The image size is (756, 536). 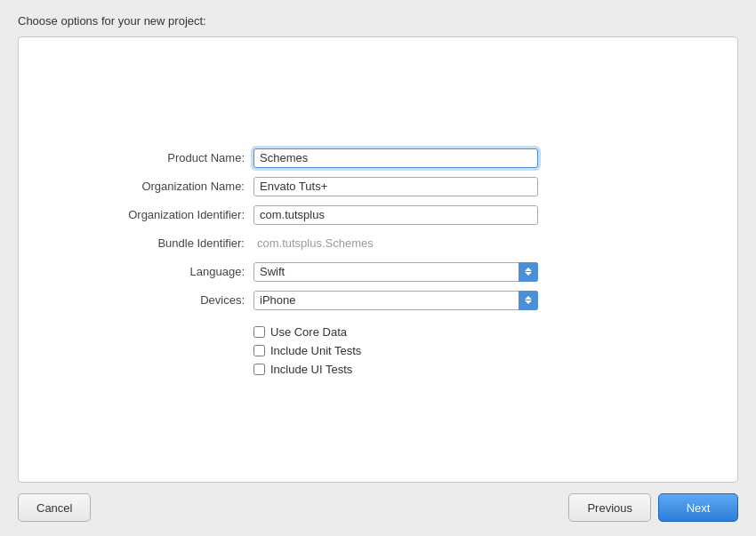 What do you see at coordinates (467, 244) in the screenshot?
I see `bundle-id-field-cell: com.tutsplus.Schemes` at bounding box center [467, 244].